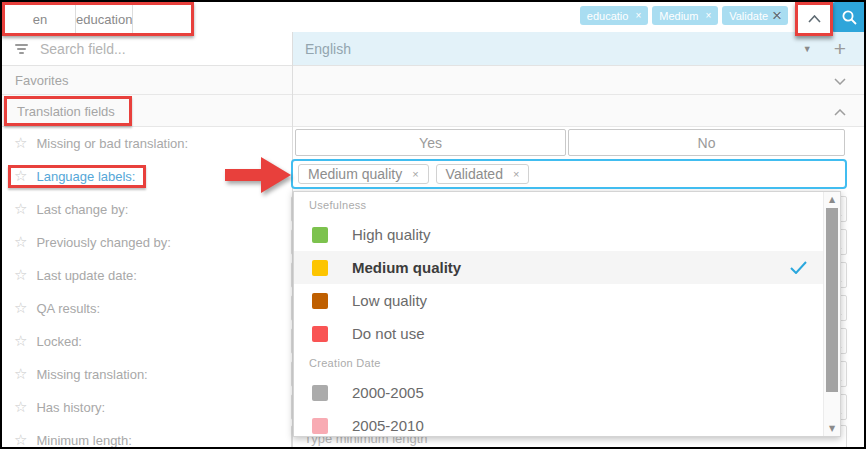 This screenshot has height=449, width=866. What do you see at coordinates (82, 210) in the screenshot?
I see `sidebar-field-label: Last change by:` at bounding box center [82, 210].